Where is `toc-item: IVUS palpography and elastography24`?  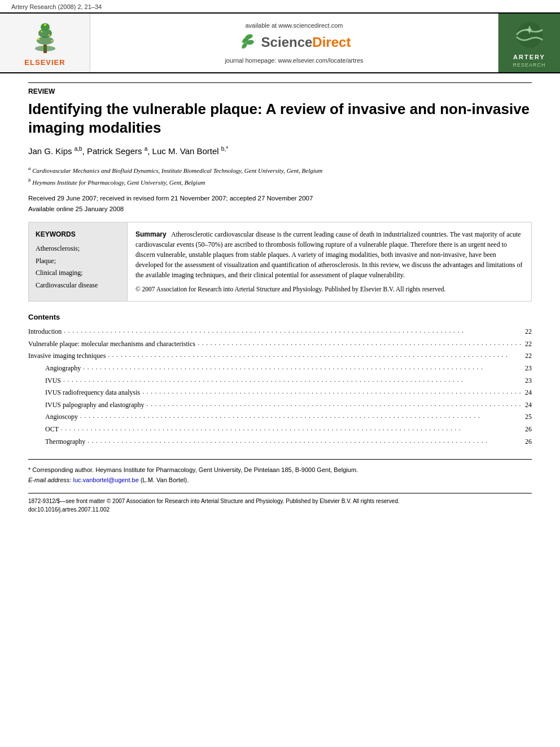 toc-item: IVUS palpography and elastography24 is located at coordinates (280, 405).